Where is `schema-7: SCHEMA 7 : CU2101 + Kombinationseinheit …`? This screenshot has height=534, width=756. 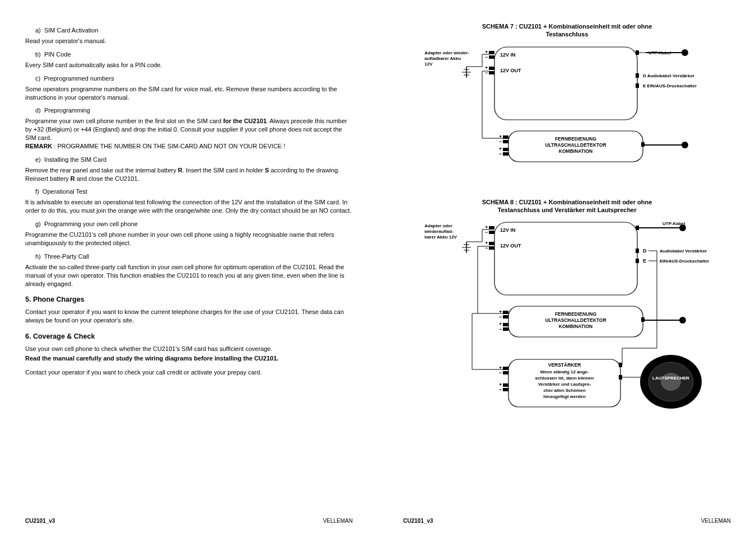 schema-7: SCHEMA 7 : CU2101 + Kombinationseinheit … is located at coordinates (567, 99).